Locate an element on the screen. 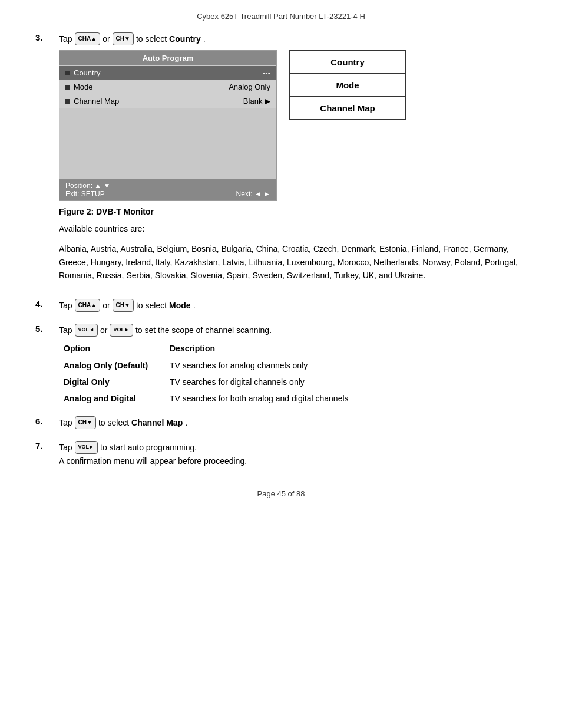 This screenshot has width=562, height=728. auto-program-row-channelmap: Channel Map Blank ▶ is located at coordinates (168, 101).